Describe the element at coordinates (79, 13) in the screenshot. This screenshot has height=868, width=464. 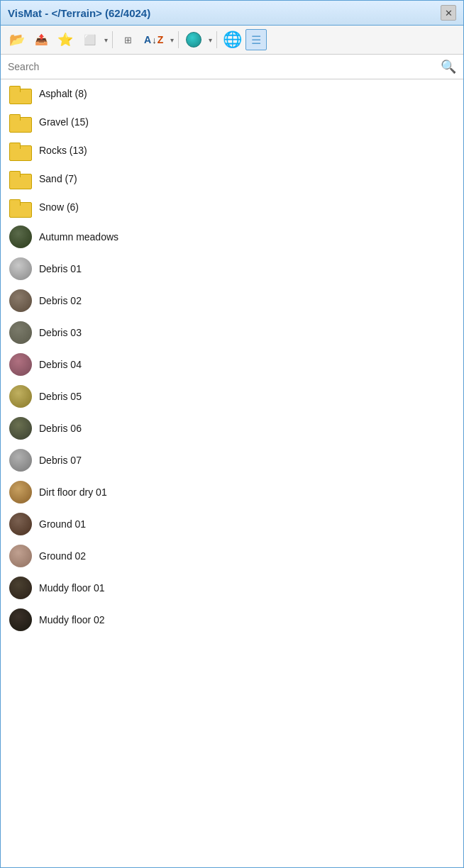
I see `window-title: VisMat - </Terrain> (62/4024)` at that location.